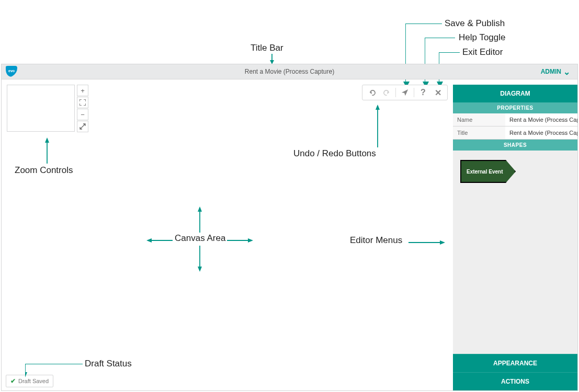 Image resolution: width=579 pixels, height=392 pixels. Describe the element at coordinates (482, 52) in the screenshot. I see `annot-exit-editor: Exit Editor` at that location.